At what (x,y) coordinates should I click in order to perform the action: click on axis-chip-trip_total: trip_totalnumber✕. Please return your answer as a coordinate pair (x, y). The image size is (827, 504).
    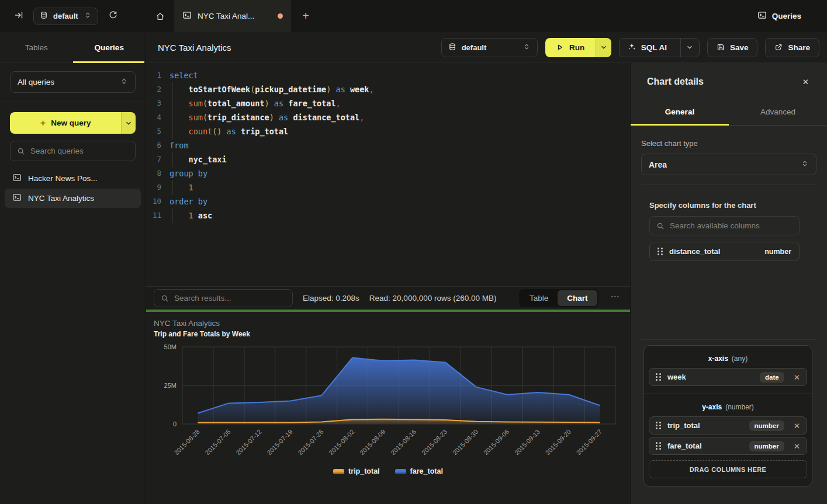
    Looking at the image, I should click on (728, 425).